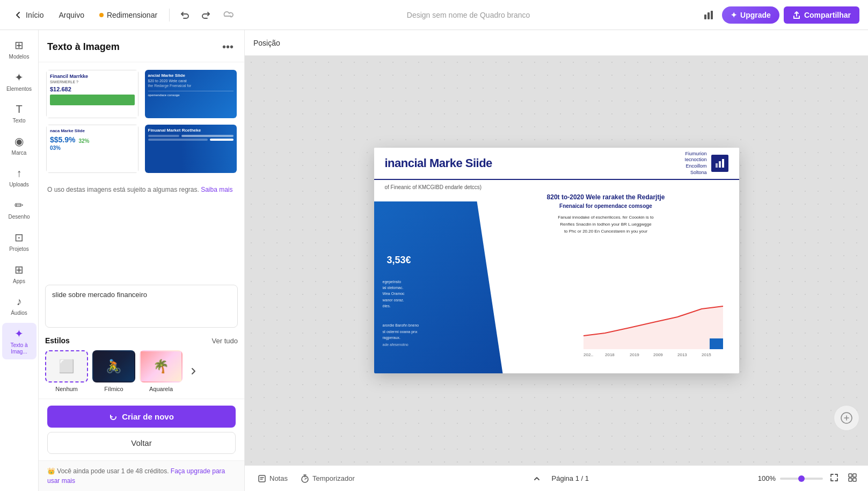 The height and width of the screenshot is (491, 868). Describe the element at coordinates (756, 15) in the screenshot. I see `upgrade-label: Upgrade` at that location.